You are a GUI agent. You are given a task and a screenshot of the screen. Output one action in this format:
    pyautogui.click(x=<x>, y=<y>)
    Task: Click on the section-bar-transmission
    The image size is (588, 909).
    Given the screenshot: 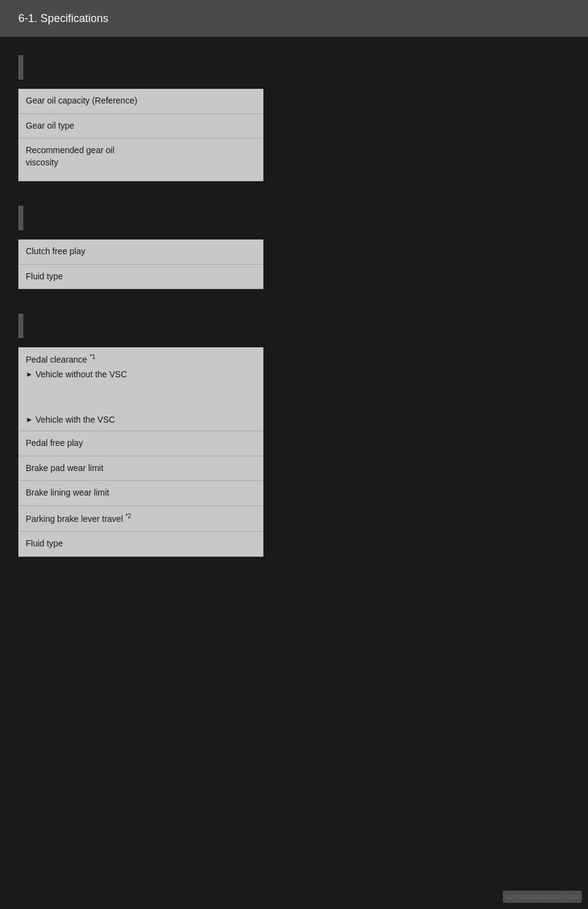 What is the action you would take?
    pyautogui.click(x=21, y=67)
    